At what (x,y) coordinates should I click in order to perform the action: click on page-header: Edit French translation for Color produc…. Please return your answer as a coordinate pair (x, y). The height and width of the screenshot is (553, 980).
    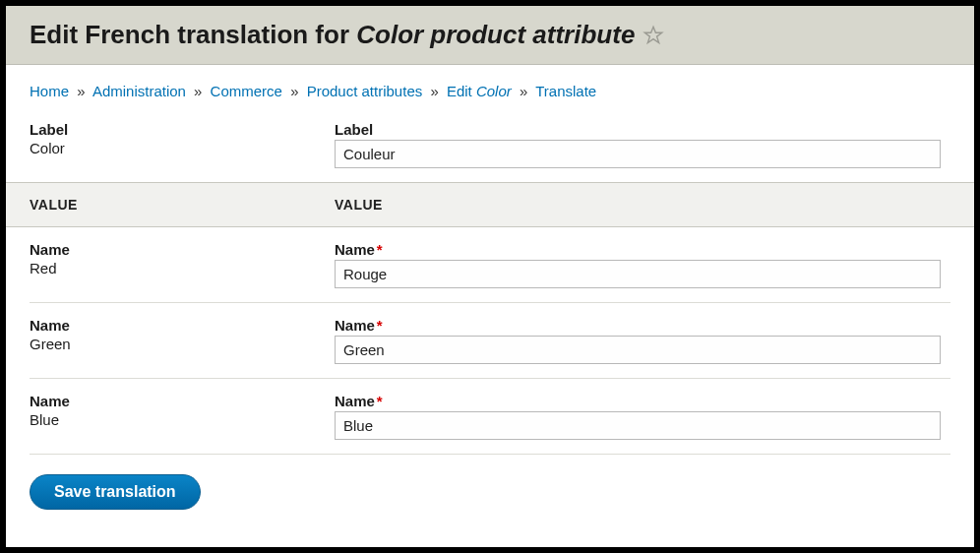
    Looking at the image, I should click on (490, 35).